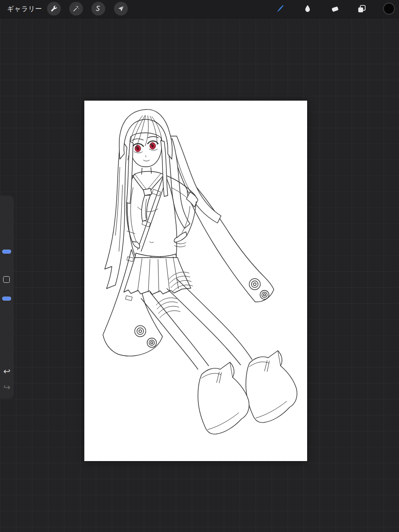  What do you see at coordinates (7, 297) in the screenshot?
I see `brush-sidebar: ↩ ↪` at bounding box center [7, 297].